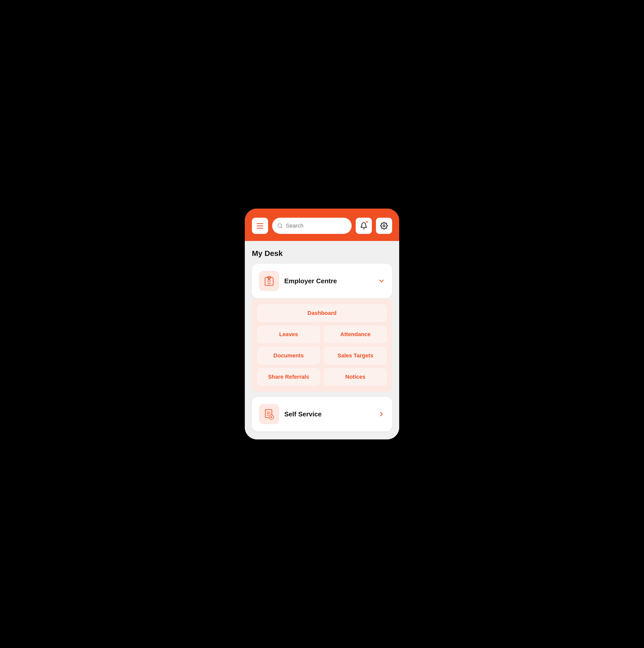 The width and height of the screenshot is (644, 648). I want to click on submenu-grid: Dashboard Leaves Attendance Documents, so click(322, 345).